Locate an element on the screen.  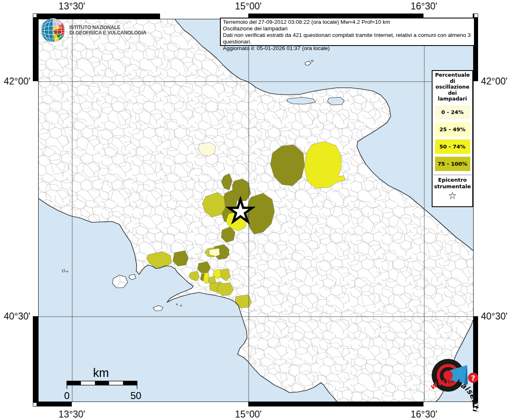
question-mark: ? is located at coordinates (473, 378).